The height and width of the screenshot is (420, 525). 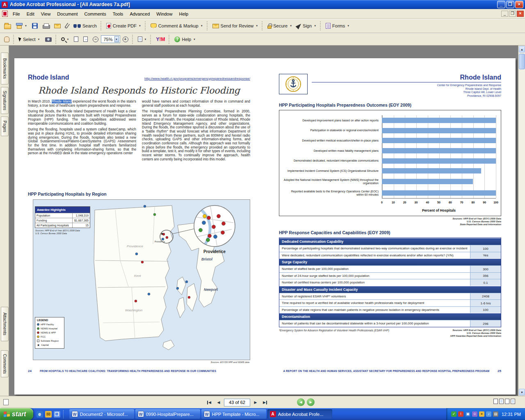 I want to click on send-for-review-button: Send for Review▼, so click(x=235, y=26).